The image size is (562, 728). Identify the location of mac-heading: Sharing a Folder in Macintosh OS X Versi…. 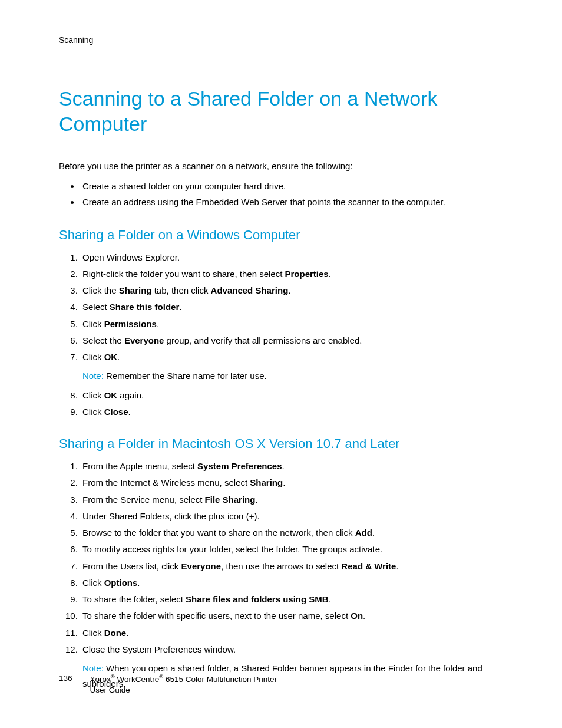
(281, 444).